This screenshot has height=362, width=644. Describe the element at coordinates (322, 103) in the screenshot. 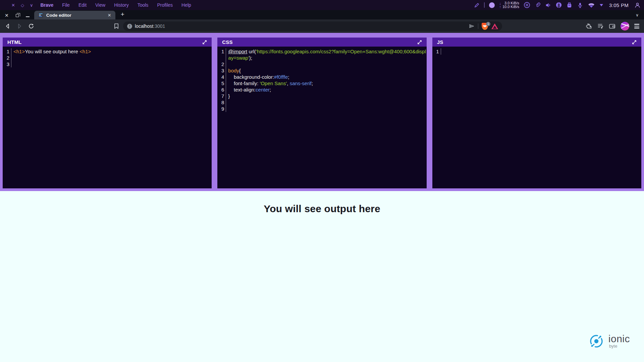

I see `code-line: 8` at that location.